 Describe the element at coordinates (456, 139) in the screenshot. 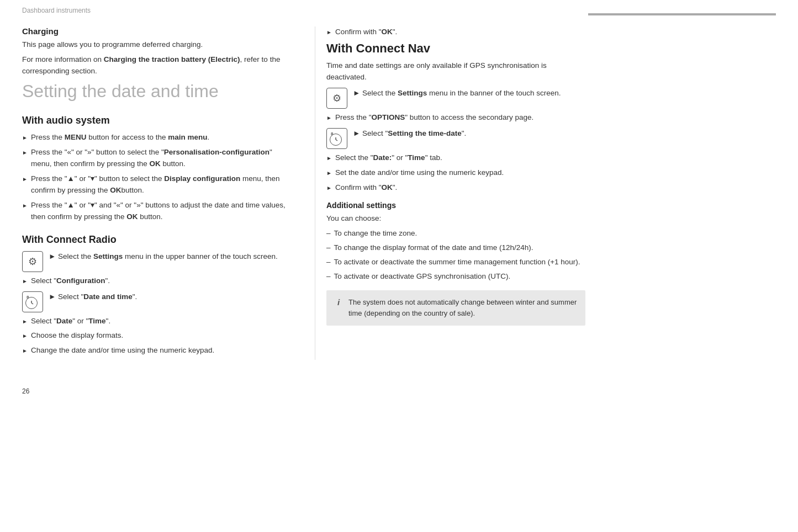

I see `connect-nav-clock-row: 8 ► Select "Setting the time-date".` at that location.